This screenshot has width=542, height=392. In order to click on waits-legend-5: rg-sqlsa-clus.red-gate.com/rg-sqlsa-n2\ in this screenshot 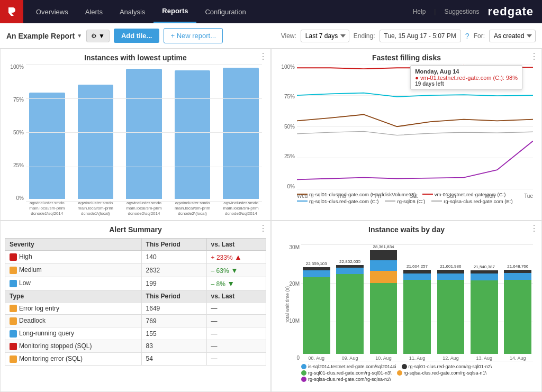, I will do `click(346, 379)`.